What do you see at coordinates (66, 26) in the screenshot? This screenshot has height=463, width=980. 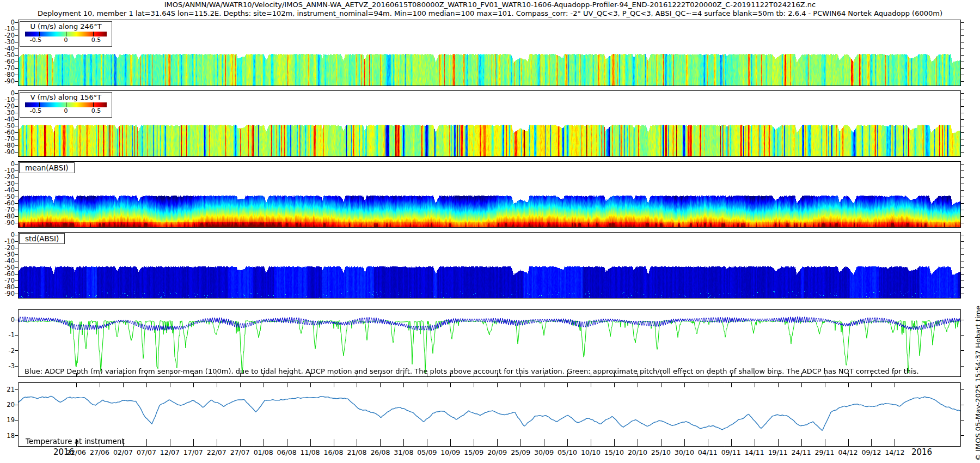 I see `u-colorbar-title: U (m/s) along 246°T` at bounding box center [66, 26].